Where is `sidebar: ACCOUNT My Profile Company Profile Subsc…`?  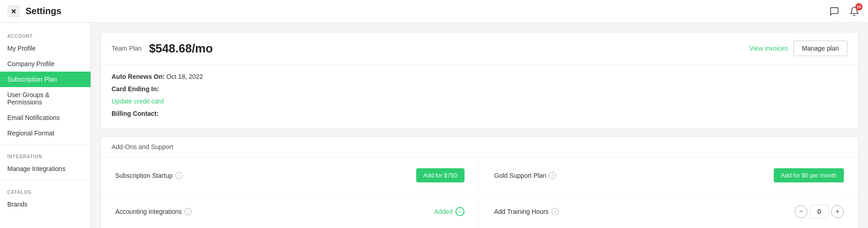
sidebar: ACCOUNT My Profile Company Profile Subsc… is located at coordinates (46, 125).